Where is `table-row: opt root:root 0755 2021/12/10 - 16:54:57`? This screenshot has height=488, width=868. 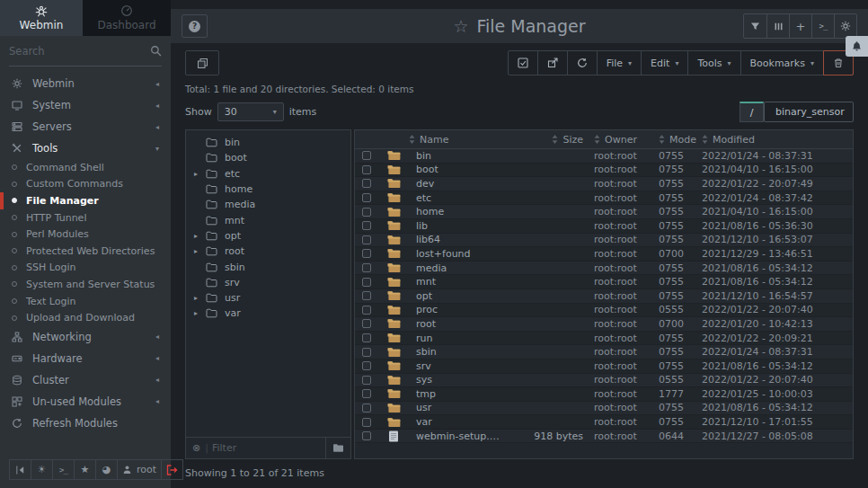 table-row: opt root:root 0755 2021/12/10 - 16:54:57 is located at coordinates (604, 297).